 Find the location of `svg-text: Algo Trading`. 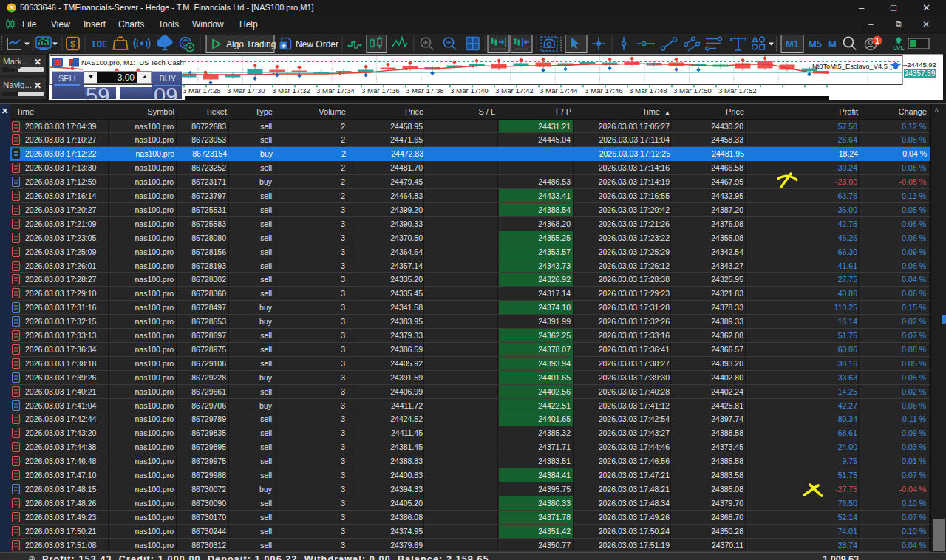

svg-text: Algo Trading is located at coordinates (251, 44).